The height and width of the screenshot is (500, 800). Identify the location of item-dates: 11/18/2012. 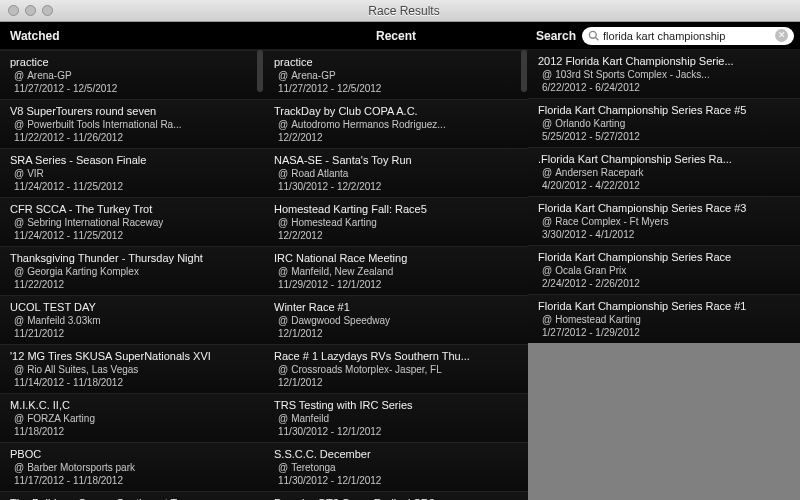
(132, 430).